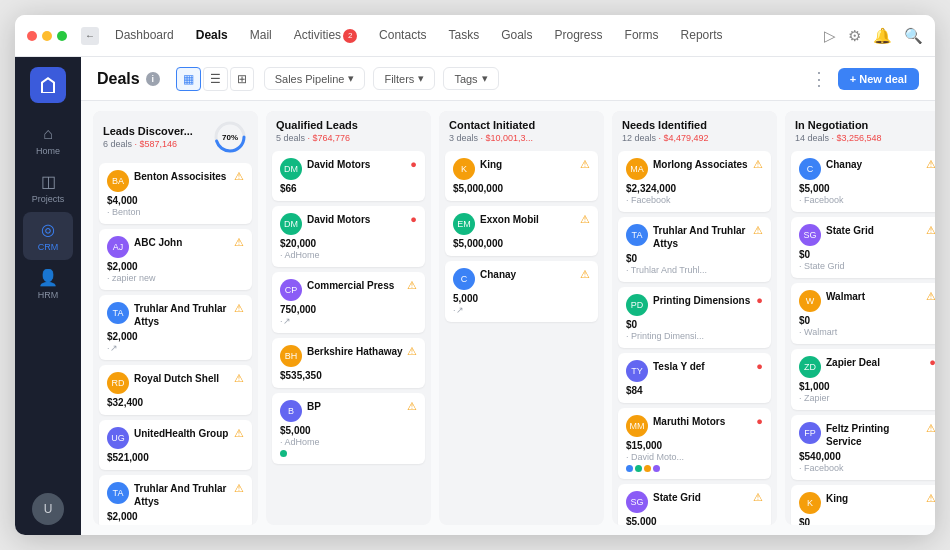 This screenshot has width=950, height=550. I want to click on card-top: DM David Motors ●, so click(348, 224).